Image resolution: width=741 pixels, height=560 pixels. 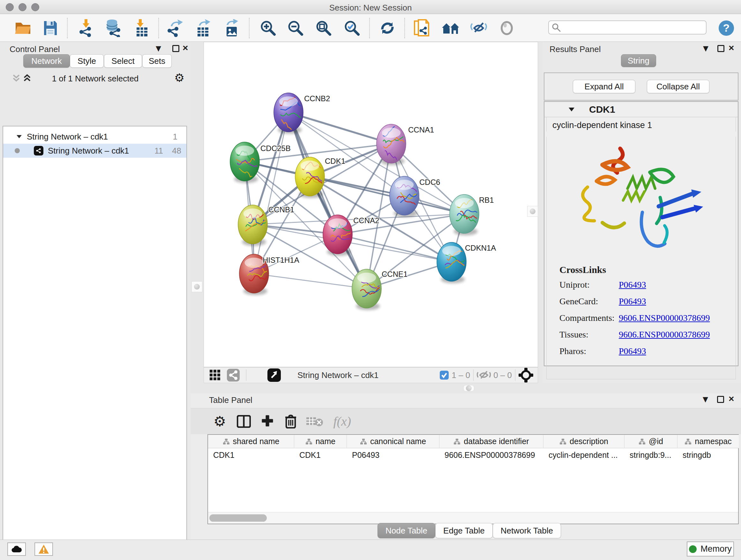 I want to click on column-header: shared name, so click(x=251, y=442).